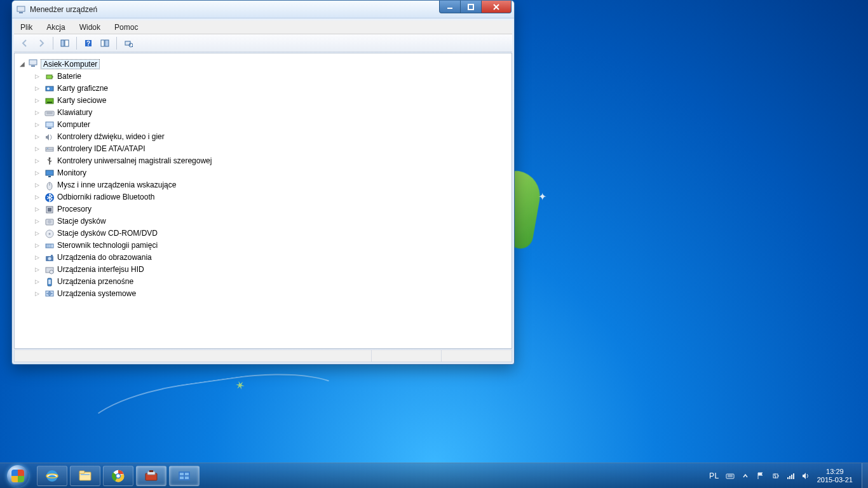 This screenshot has height=488, width=868. Describe the element at coordinates (118, 476) in the screenshot. I see `taskbar-chrome` at that location.